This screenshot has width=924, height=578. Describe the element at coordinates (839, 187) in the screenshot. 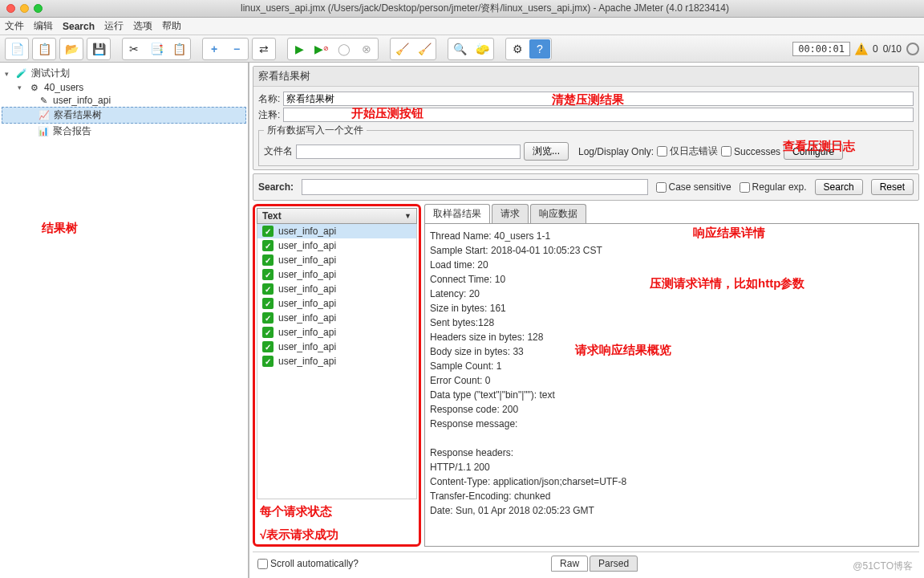

I see `search-button: Search` at that location.